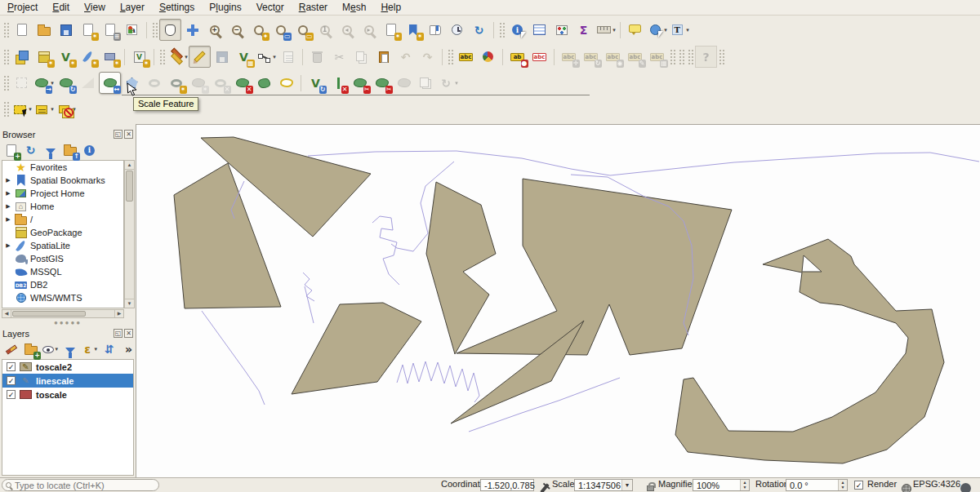 Image resolution: width=980 pixels, height=492 pixels. Describe the element at coordinates (859, 485) in the screenshot. I see `render-checkbox: ✓` at that location.